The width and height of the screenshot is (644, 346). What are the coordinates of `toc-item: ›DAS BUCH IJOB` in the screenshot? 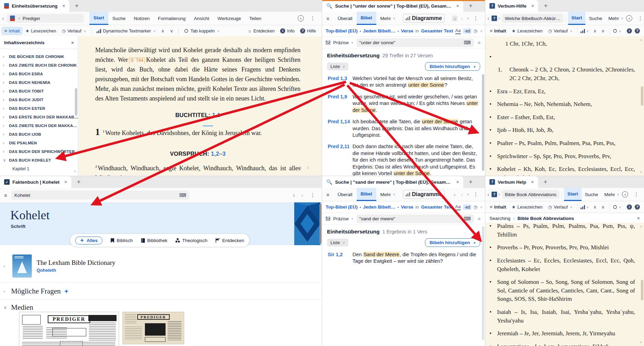 It's located at (39, 134).